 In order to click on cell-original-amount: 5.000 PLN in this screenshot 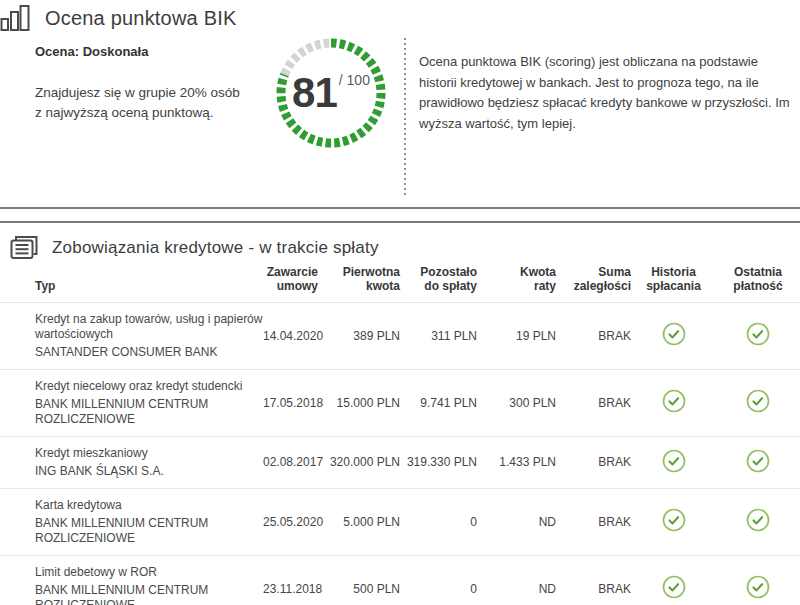, I will do `click(359, 522)`.